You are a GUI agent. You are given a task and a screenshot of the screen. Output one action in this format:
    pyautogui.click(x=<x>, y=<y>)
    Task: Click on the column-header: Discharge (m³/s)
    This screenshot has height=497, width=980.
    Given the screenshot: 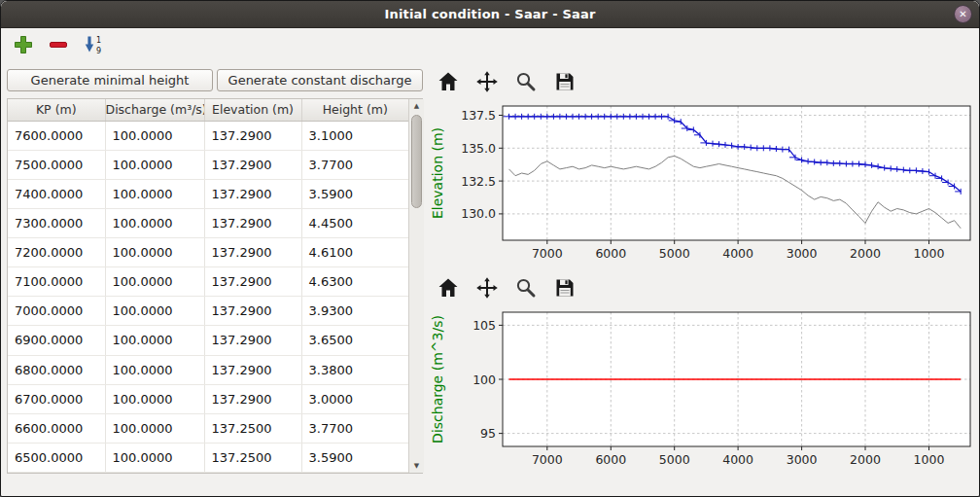 What is the action you would take?
    pyautogui.click(x=155, y=110)
    